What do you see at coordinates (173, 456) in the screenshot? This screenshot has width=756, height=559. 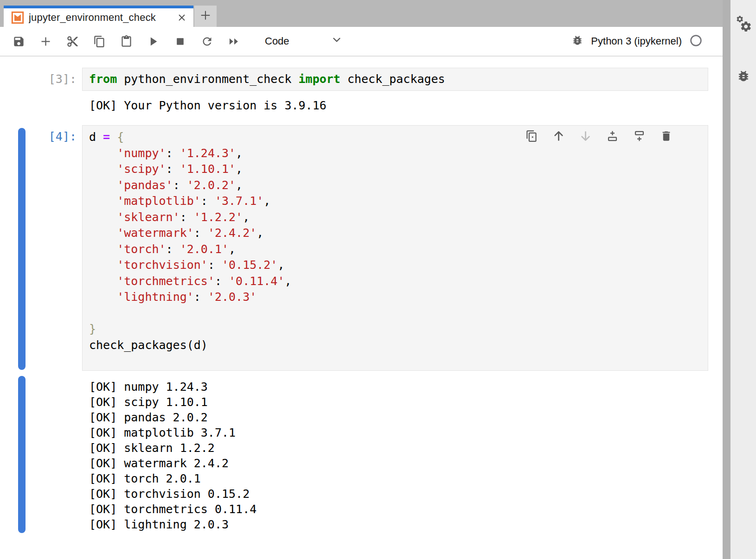 I see `cell-output: [OK] numpy 1.24.3[OK] scipy 1.10.1[OK] p…` at bounding box center [173, 456].